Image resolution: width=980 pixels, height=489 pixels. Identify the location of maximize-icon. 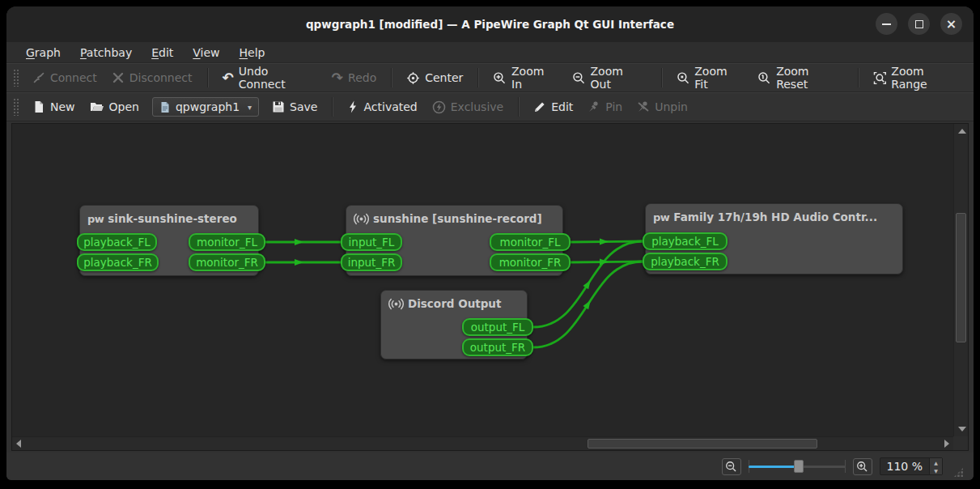
(919, 24).